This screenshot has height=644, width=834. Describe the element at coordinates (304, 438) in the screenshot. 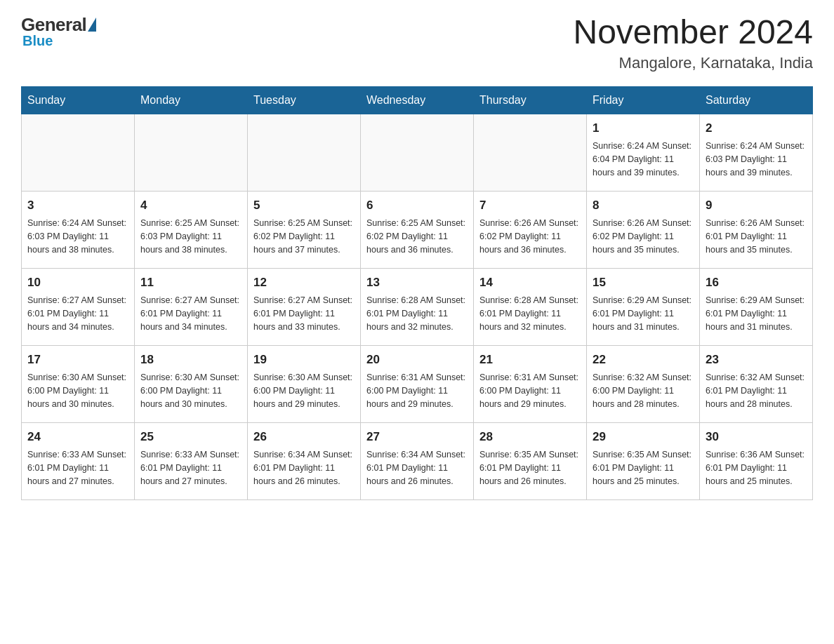

I see `day-number: 26` at that location.